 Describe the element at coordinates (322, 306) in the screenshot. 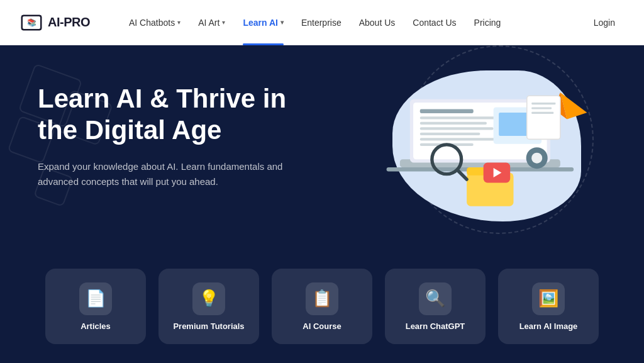

I see `card-ai-course: 📋 AI Course` at that location.